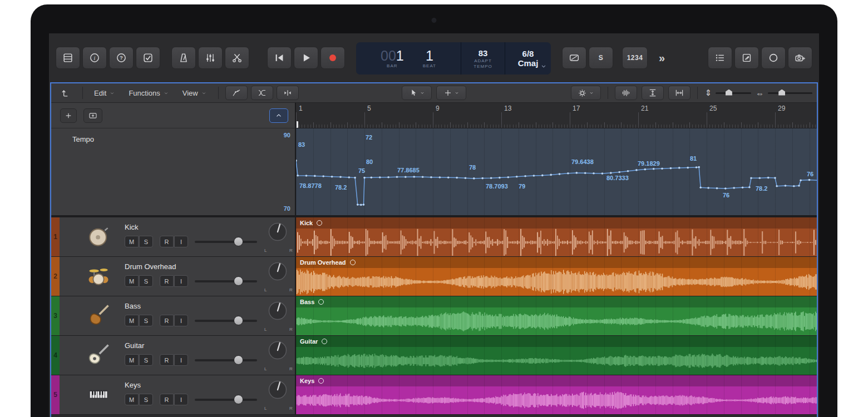  What do you see at coordinates (149, 93) in the screenshot?
I see `functions-menu: Functions` at bounding box center [149, 93].